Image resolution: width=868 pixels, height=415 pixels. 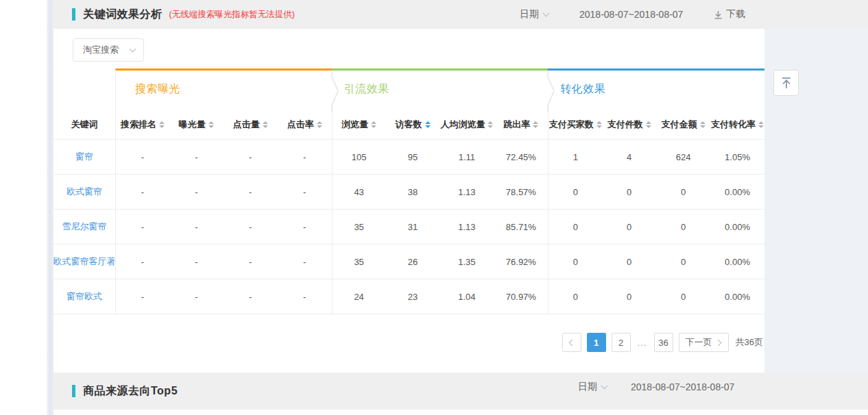 I want to click on prev-page-button, so click(x=572, y=342).